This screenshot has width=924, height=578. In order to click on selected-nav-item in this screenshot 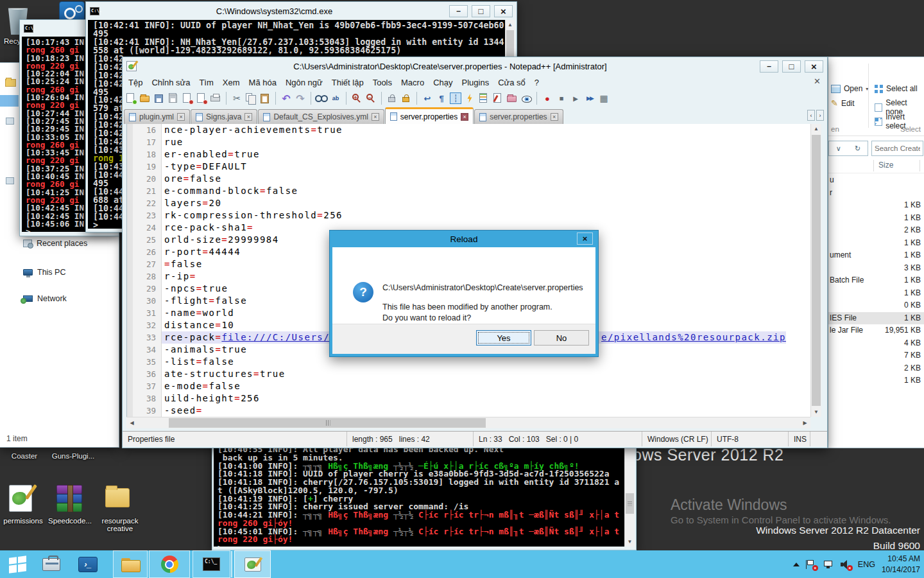, I will do `click(9, 101)`.